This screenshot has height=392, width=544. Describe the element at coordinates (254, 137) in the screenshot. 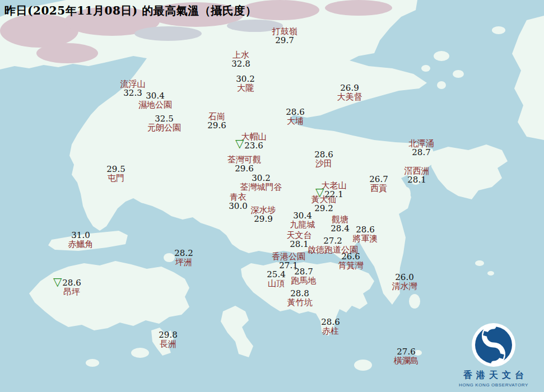

I see `station-name-label: 大帽山` at that location.